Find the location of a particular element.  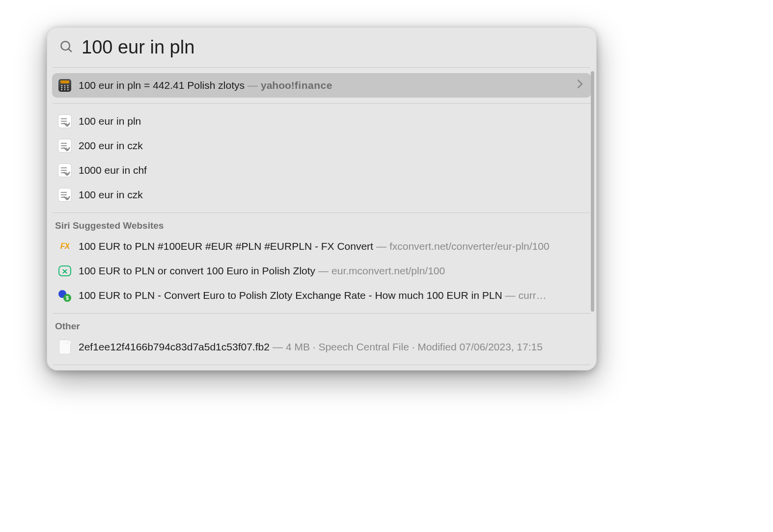

currency-convert-icon: $ is located at coordinates (65, 295).